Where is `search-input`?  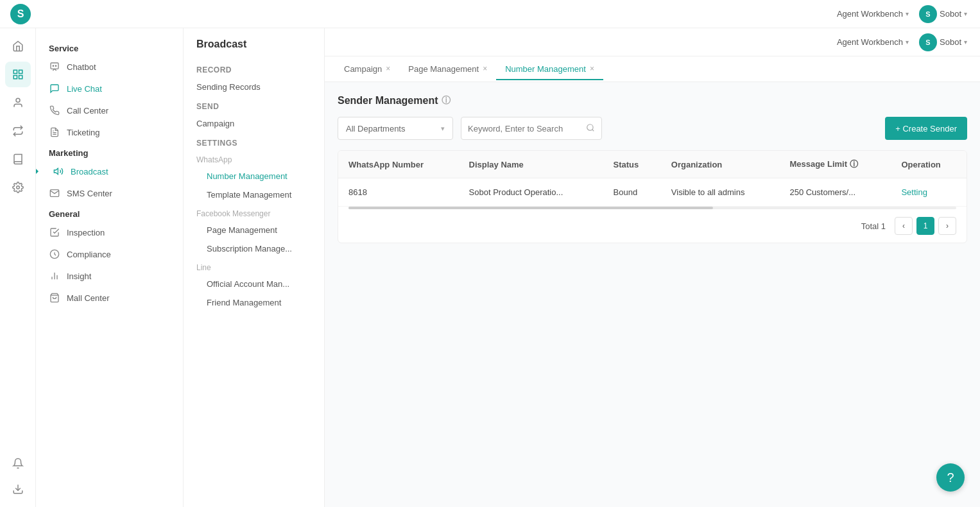 search-input is located at coordinates (525, 128).